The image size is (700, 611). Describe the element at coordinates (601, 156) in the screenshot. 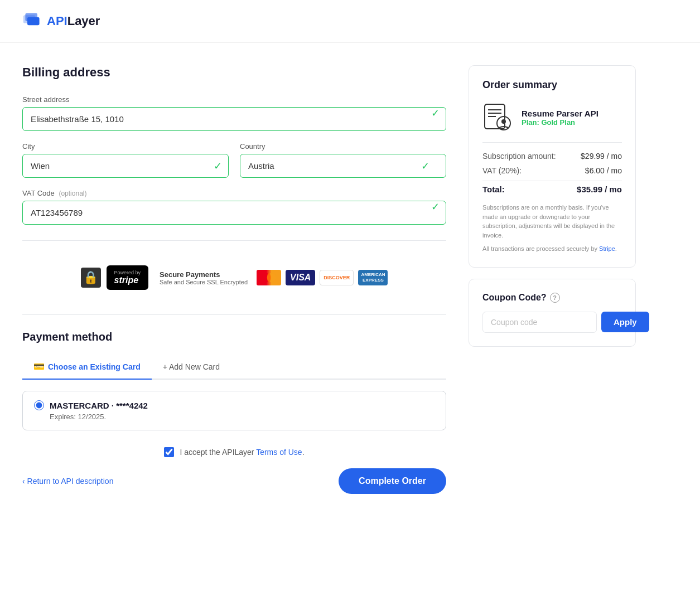

I see `subscription-value: $29.99 / mo` at that location.